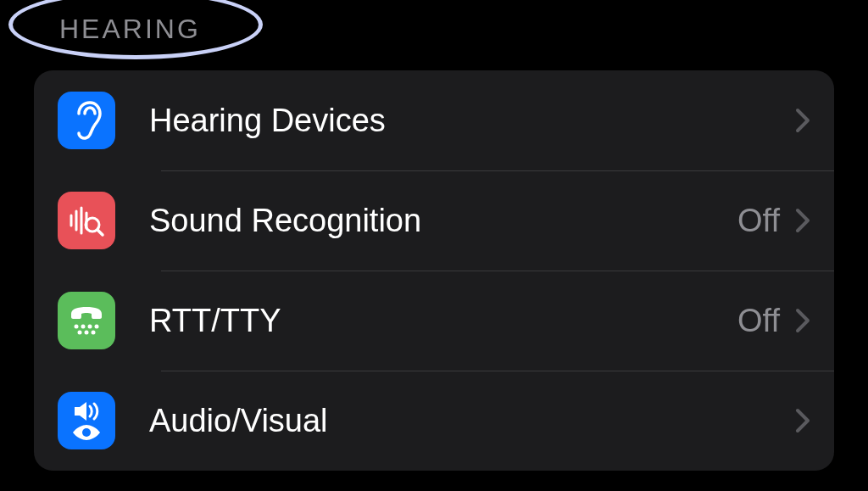 The width and height of the screenshot is (868, 491). Describe the element at coordinates (86, 220) in the screenshot. I see `sound-search-icon` at that location.